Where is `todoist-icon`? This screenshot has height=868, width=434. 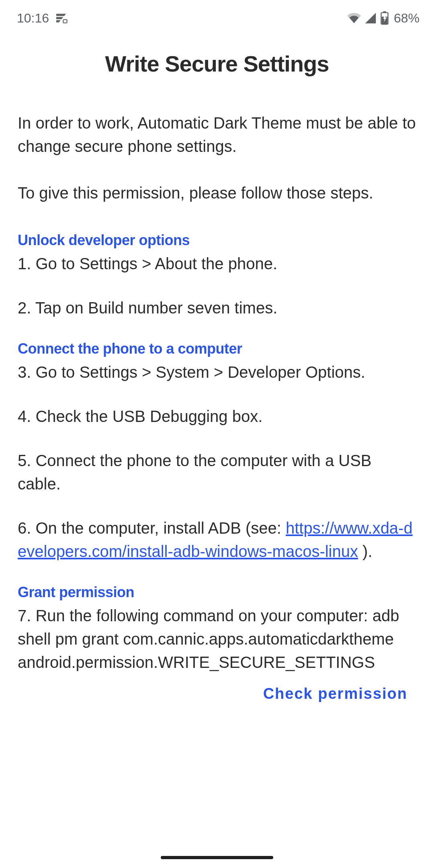 todoist-icon is located at coordinates (61, 18).